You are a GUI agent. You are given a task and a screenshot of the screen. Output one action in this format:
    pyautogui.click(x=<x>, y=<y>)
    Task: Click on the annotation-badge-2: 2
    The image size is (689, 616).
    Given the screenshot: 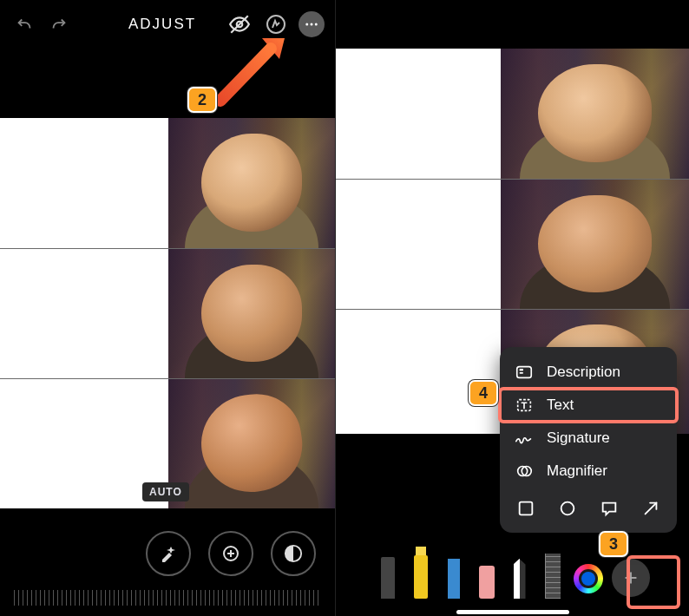 What is the action you would take?
    pyautogui.click(x=202, y=100)
    